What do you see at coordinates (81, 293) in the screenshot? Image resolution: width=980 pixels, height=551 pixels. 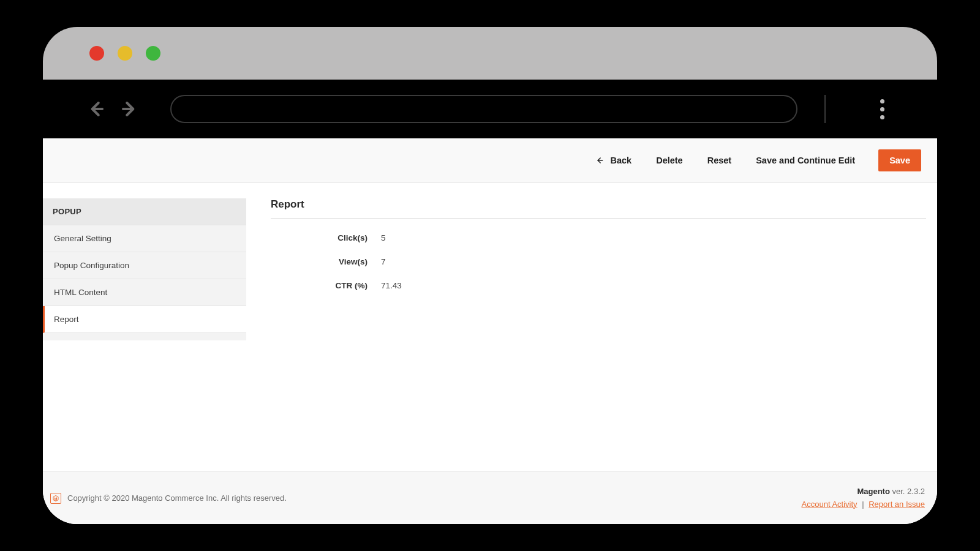 I see `sidebar-item-label: HTML Content` at bounding box center [81, 293].